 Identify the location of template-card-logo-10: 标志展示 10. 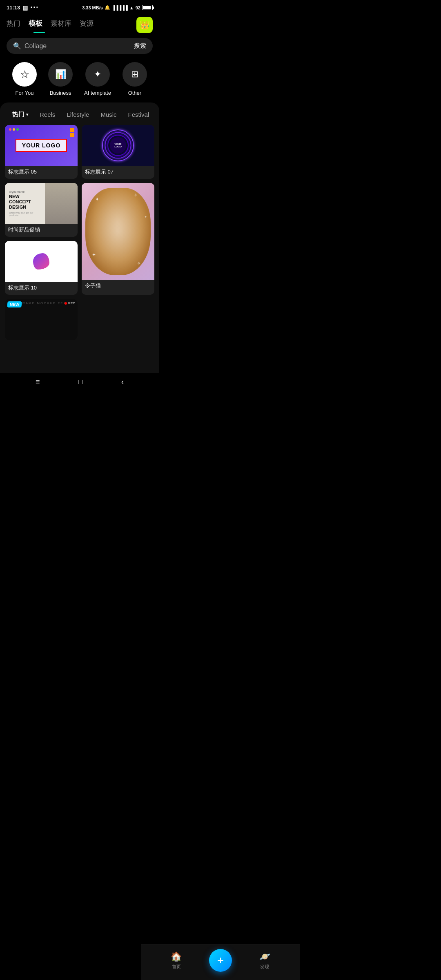
(41, 268).